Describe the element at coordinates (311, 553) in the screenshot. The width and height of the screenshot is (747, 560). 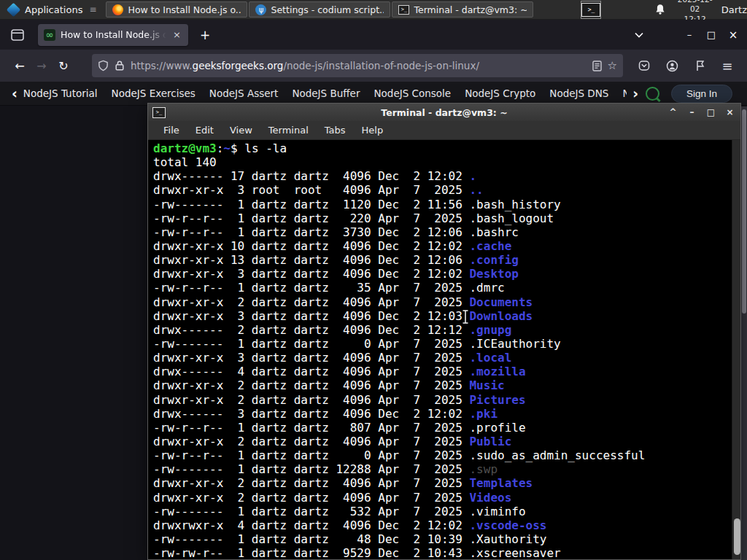
I see `file-meta: -rw-rw-r-- 1 dartz dartz 9529 Dec 2 10:4…` at that location.